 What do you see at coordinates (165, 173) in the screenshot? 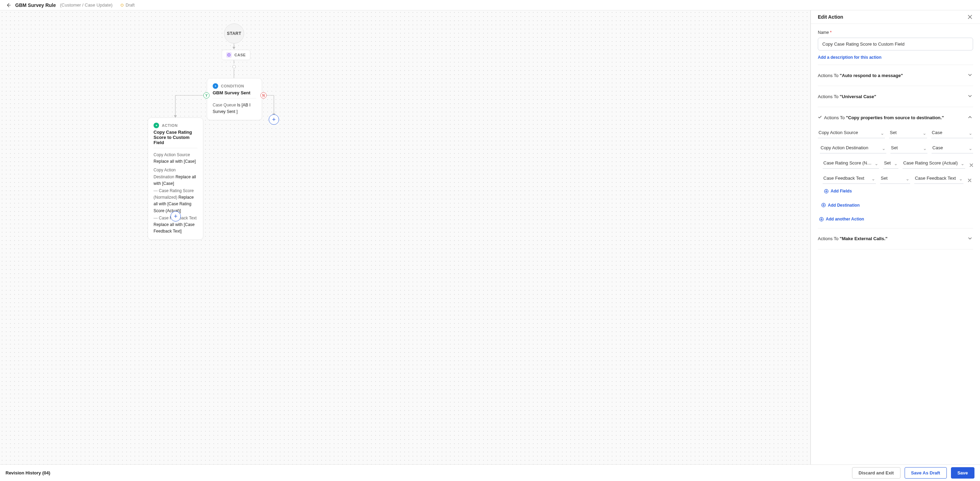
I see `act-l2-g: Copy Action Destination` at bounding box center [165, 173].